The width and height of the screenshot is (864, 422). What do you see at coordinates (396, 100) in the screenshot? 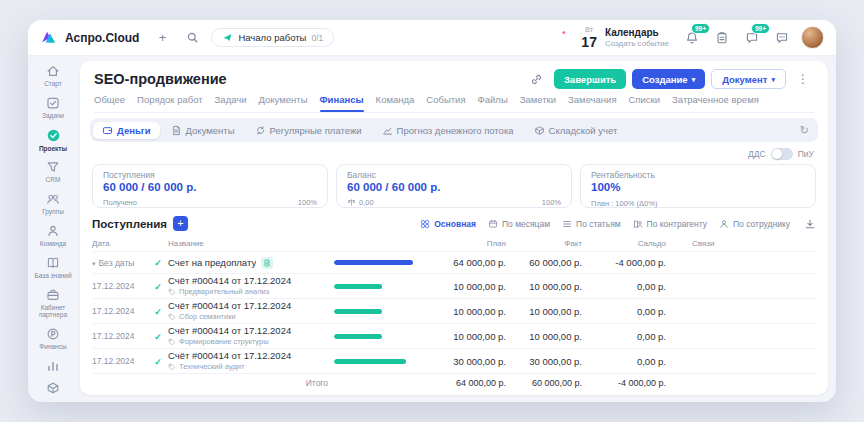
I see `tab-komanda: Команда` at bounding box center [396, 100].